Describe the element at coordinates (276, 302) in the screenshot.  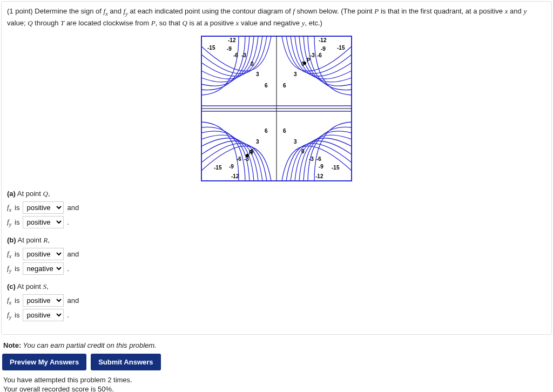
I see `part-c: (c) At point S, fx is ?positivenegativez…` at that location.